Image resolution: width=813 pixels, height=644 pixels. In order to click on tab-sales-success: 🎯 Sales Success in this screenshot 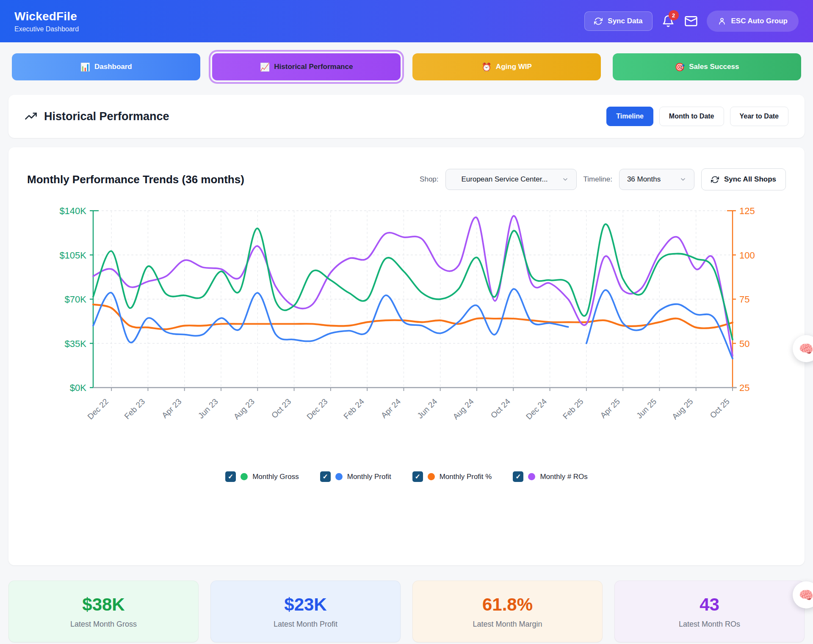, I will do `click(707, 67)`.